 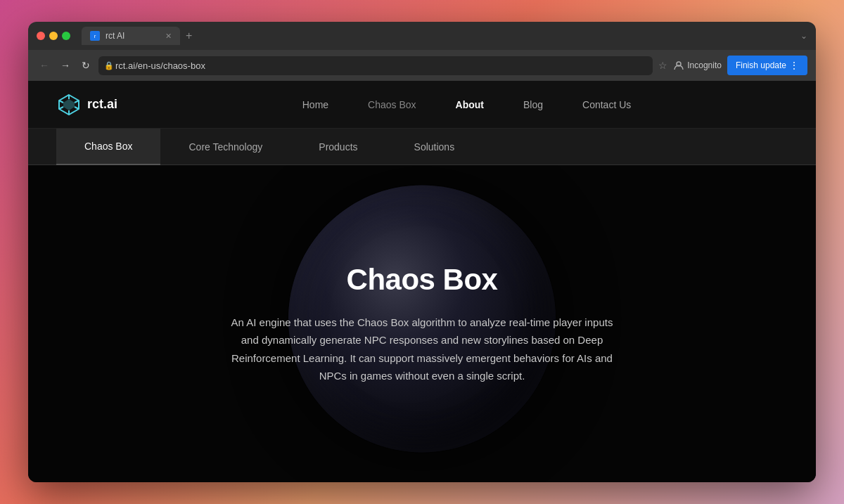 I want to click on subnav-solutions: Solutions, so click(x=435, y=147).